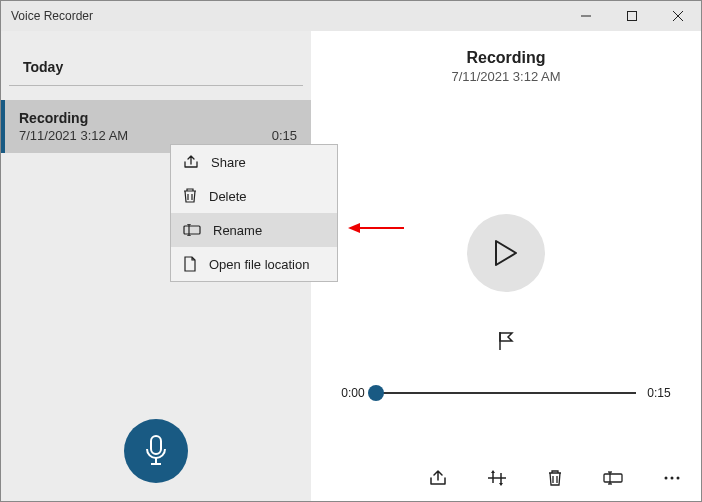  Describe the element at coordinates (376, 228) in the screenshot. I see `annotation-arrow` at that location.